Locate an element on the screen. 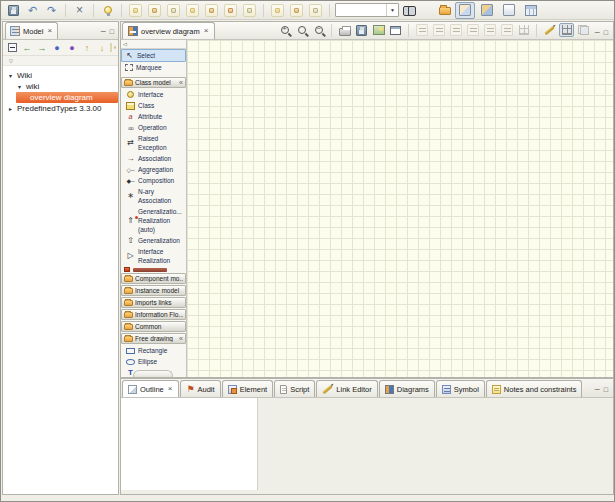  move-up-button: ↑ is located at coordinates (87, 48).